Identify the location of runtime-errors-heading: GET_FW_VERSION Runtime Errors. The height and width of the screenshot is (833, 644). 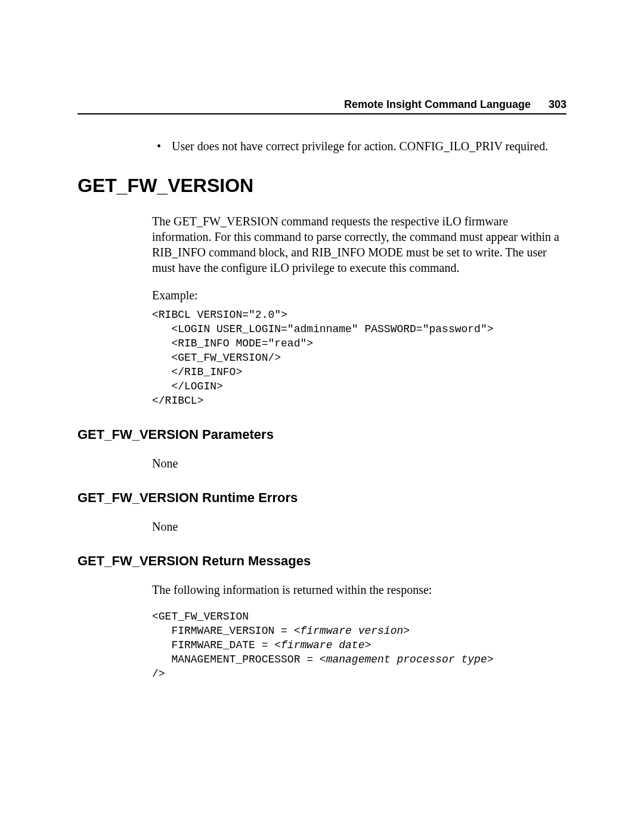
(322, 498).